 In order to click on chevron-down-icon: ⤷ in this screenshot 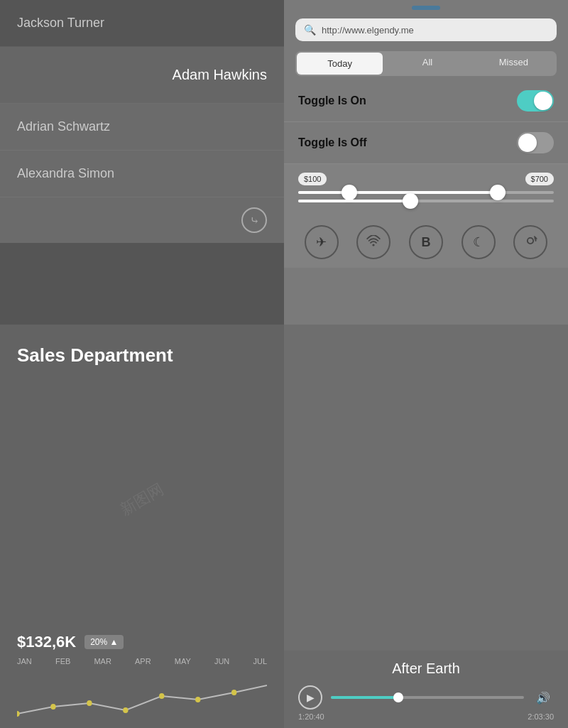, I will do `click(254, 220)`.